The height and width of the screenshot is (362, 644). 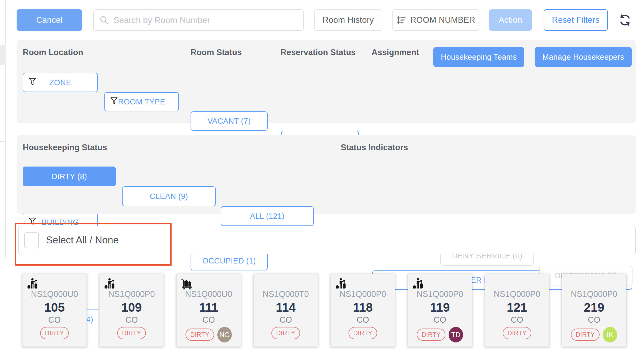 I want to click on select-all-bar: Select All / None, so click(x=327, y=240).